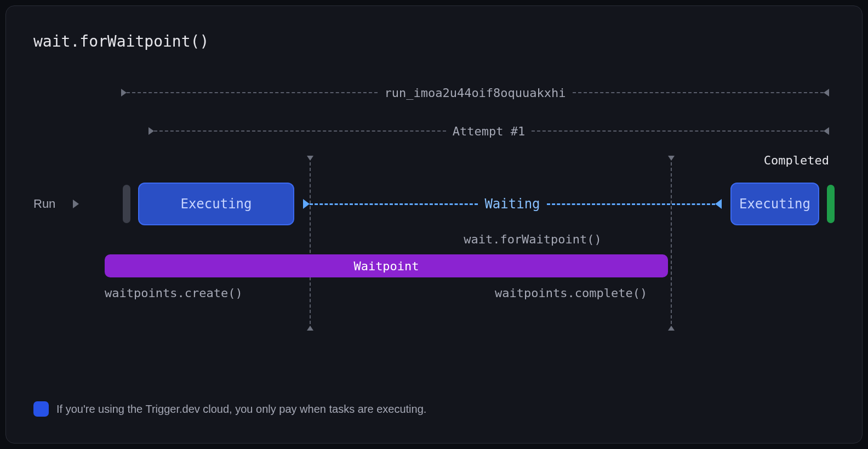 This screenshot has width=868, height=449. I want to click on waitpoint-bar: Waitpoint, so click(386, 266).